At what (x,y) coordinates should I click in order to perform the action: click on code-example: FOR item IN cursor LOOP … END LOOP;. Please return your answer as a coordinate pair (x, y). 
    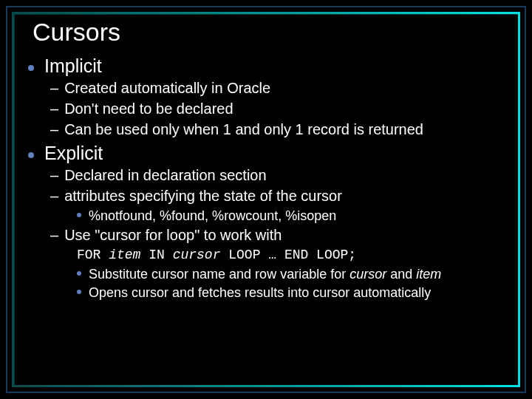
    Looking at the image, I should click on (296, 255).